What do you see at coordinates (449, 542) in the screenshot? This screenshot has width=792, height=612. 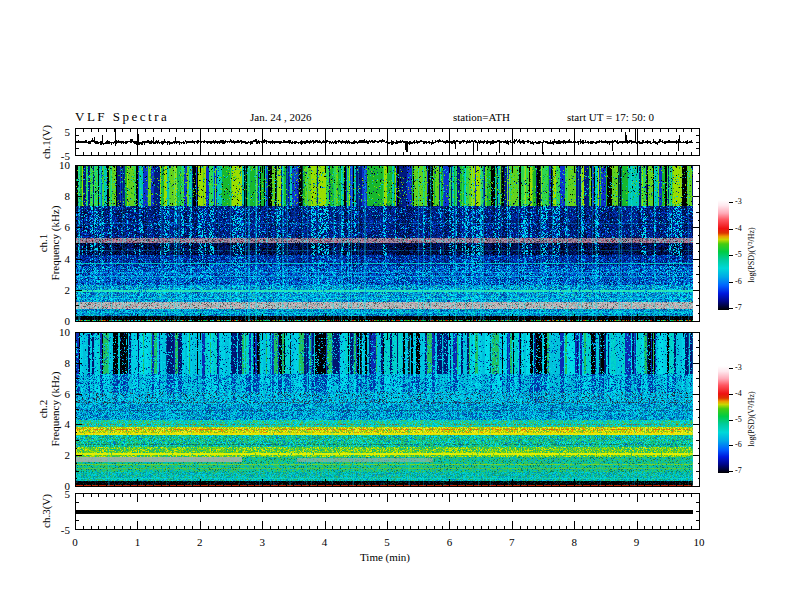 I see `x-tick-label: 6` at bounding box center [449, 542].